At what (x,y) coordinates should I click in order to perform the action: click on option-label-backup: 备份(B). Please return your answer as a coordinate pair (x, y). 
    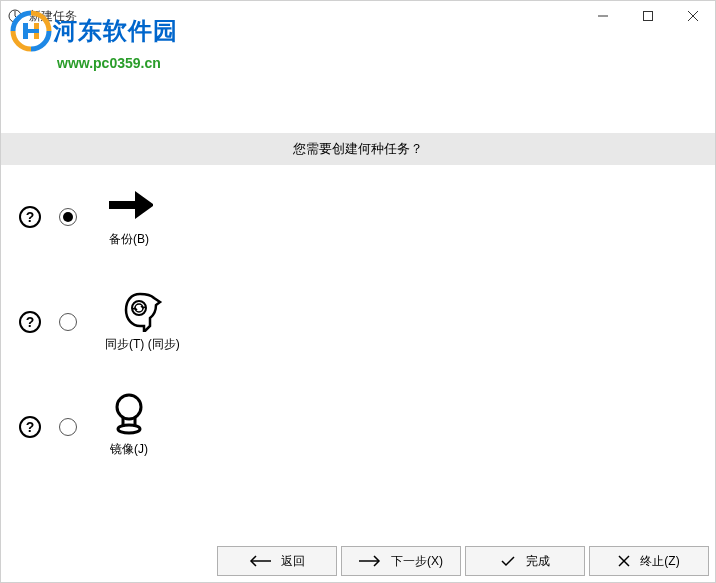
    Looking at the image, I should click on (129, 240).